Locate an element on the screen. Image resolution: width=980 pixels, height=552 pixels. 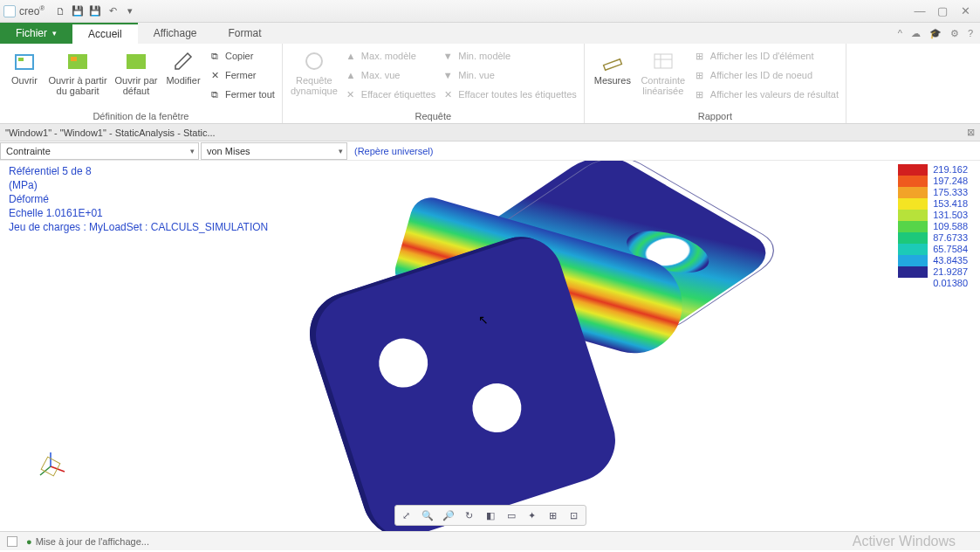
clear-all-tags-icon: ✕ is located at coordinates (448, 94).